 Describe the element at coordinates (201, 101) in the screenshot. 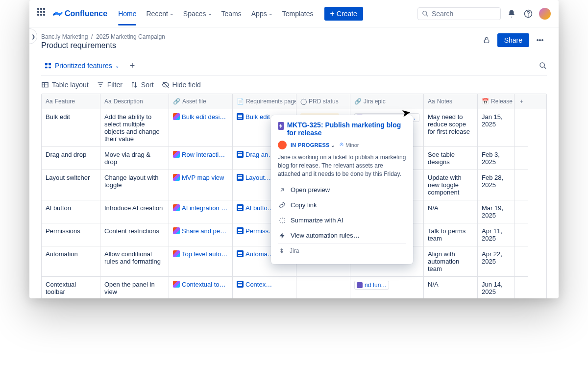

I see `col-asset: 🔗 Asset file` at that location.